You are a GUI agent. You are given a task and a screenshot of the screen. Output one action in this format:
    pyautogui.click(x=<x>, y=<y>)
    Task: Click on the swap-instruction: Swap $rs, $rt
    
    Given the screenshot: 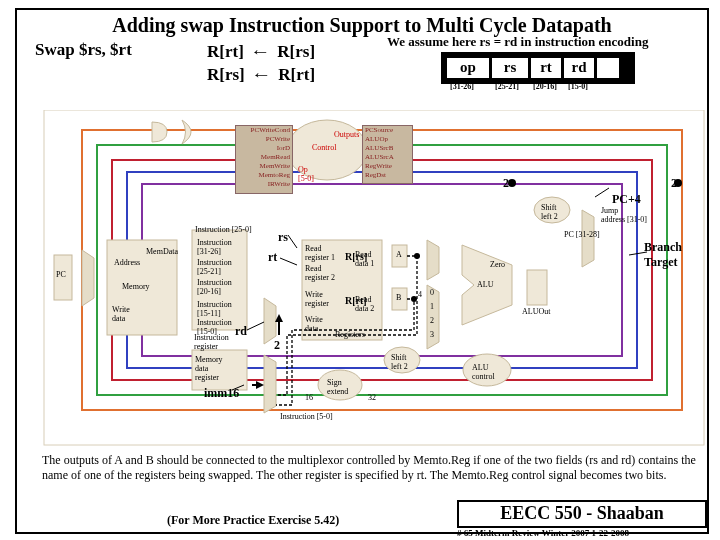 What is the action you would take?
    pyautogui.click(x=84, y=50)
    